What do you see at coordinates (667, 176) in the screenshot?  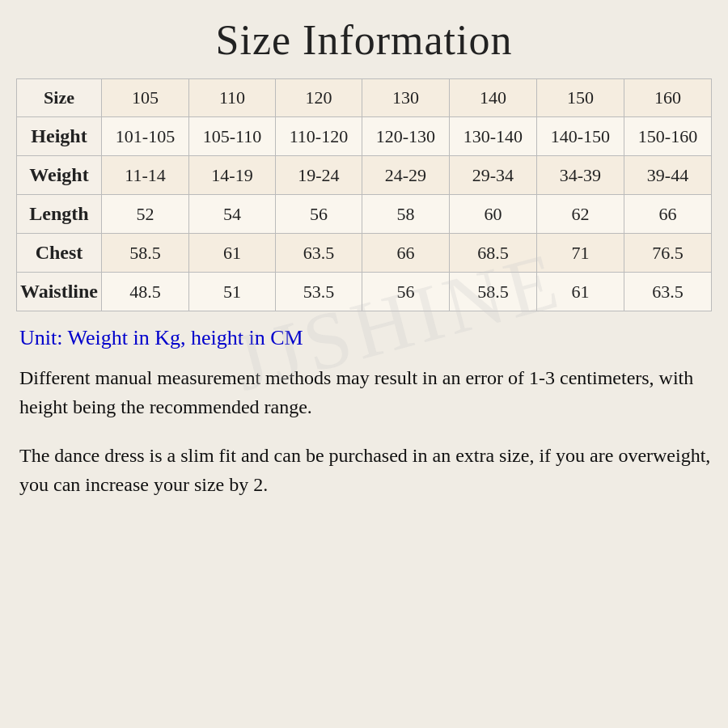 I see `table-cell: 39-44` at bounding box center [667, 176].